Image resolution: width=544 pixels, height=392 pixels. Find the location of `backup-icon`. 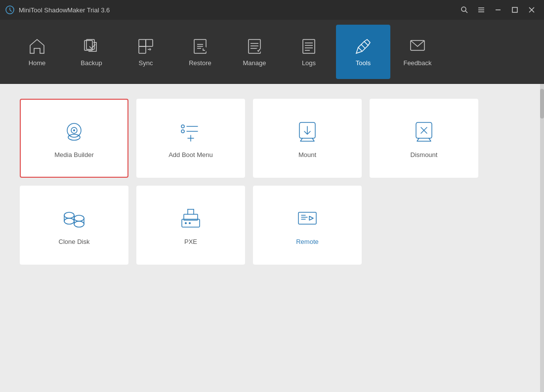

backup-icon is located at coordinates (91, 46).